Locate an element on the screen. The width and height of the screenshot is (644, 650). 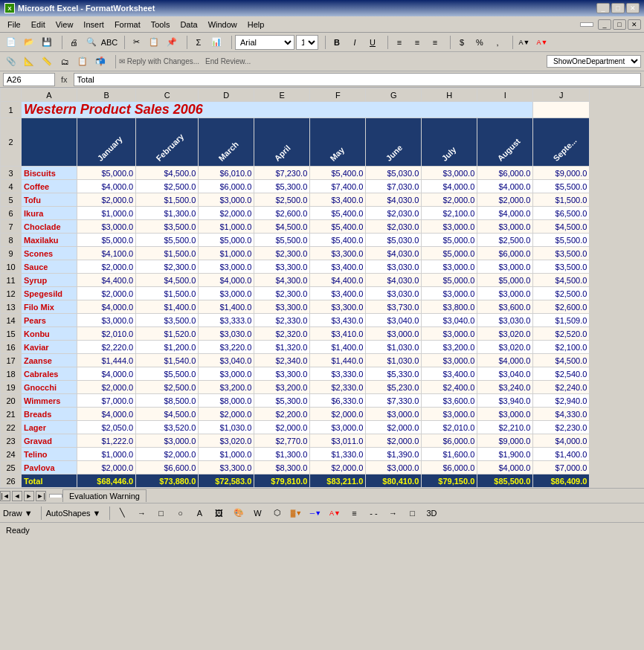
cell-r12-c4: $3,000.0 is located at coordinates (226, 294).